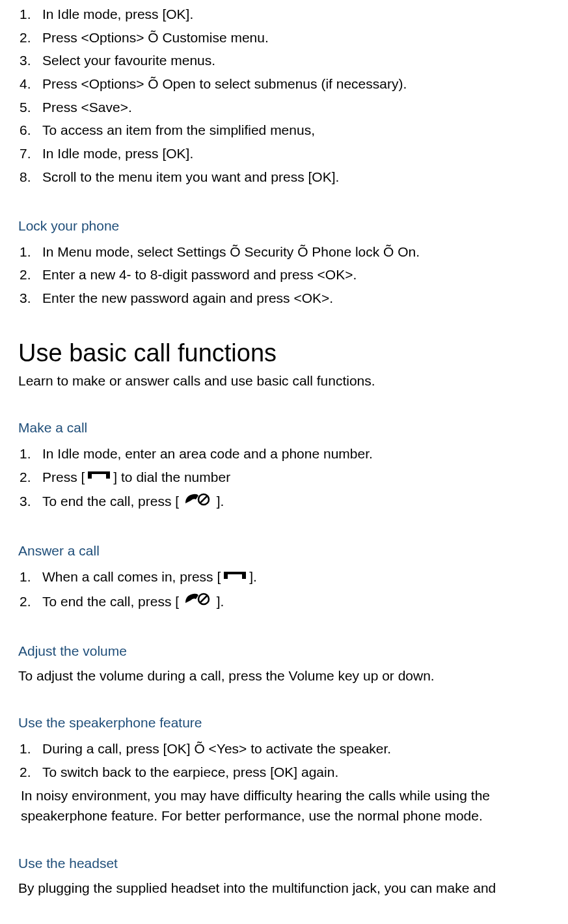  I want to click on item-text: In Menu mode, select Settings Õ Security…, so click(231, 251).